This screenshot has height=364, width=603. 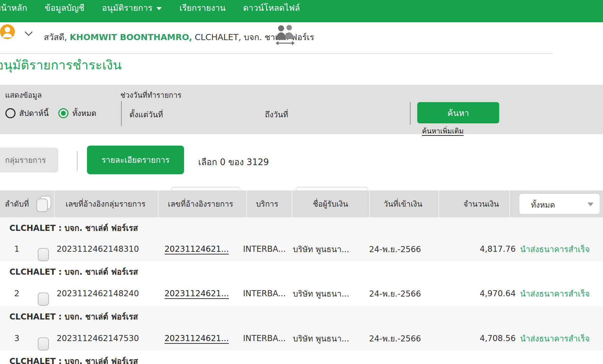 What do you see at coordinates (481, 204) in the screenshot?
I see `column-header-amount: จำนวนเงิน` at bounding box center [481, 204].